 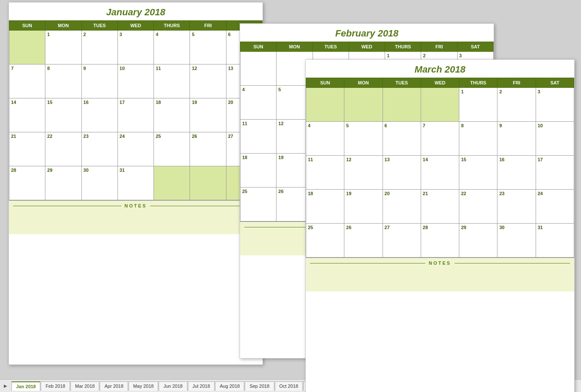 I want to click on tab-oct-2018: Oct 2018, so click(x=289, y=386).